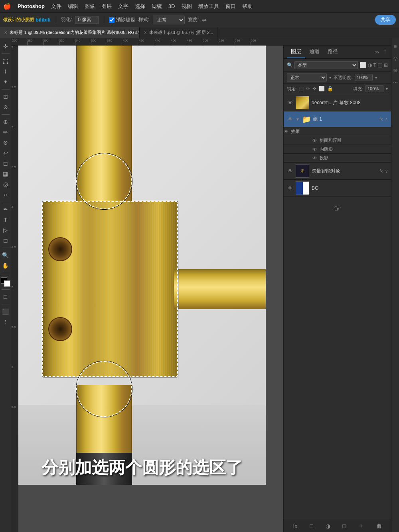 The height and width of the screenshot is (532, 399). I want to click on filter-type-select: 类型, so click(326, 65).